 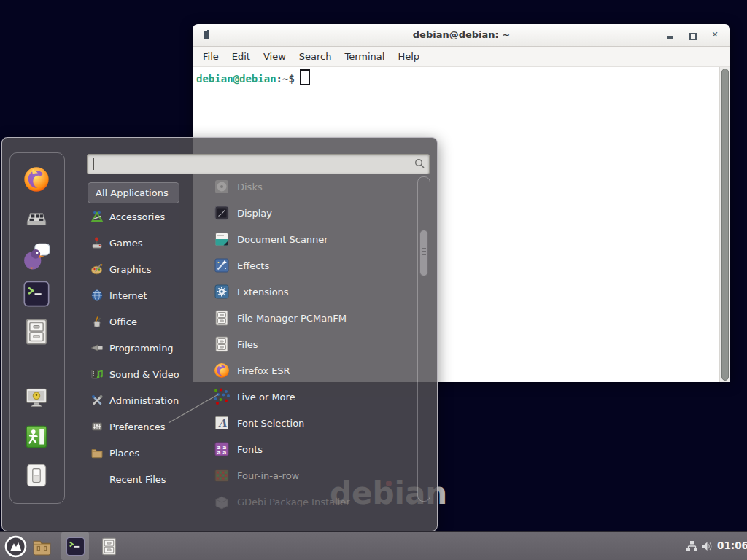 What do you see at coordinates (253, 265) in the screenshot?
I see `app-label: Effects` at bounding box center [253, 265].